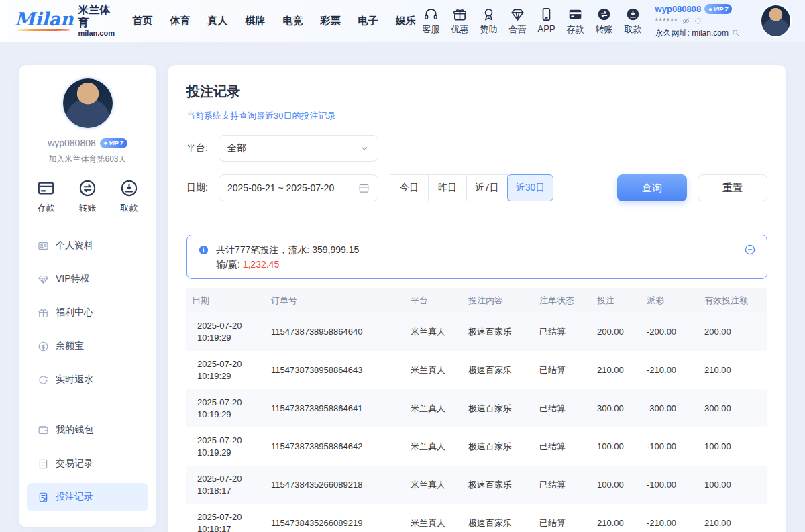 The width and height of the screenshot is (805, 532). I want to click on sidebar-menu-item-label: 实时返水, so click(74, 380).